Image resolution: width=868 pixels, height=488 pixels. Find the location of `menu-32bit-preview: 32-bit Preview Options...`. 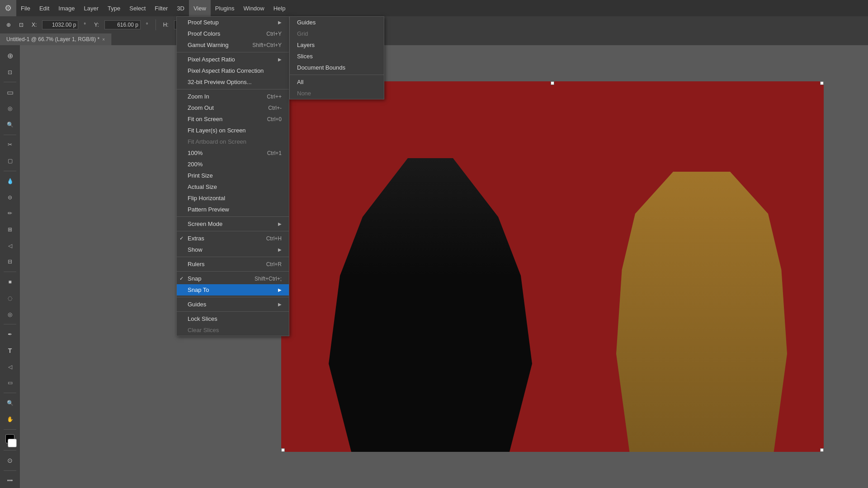

menu-32bit-preview: 32-bit Preview Options... is located at coordinates (233, 82).